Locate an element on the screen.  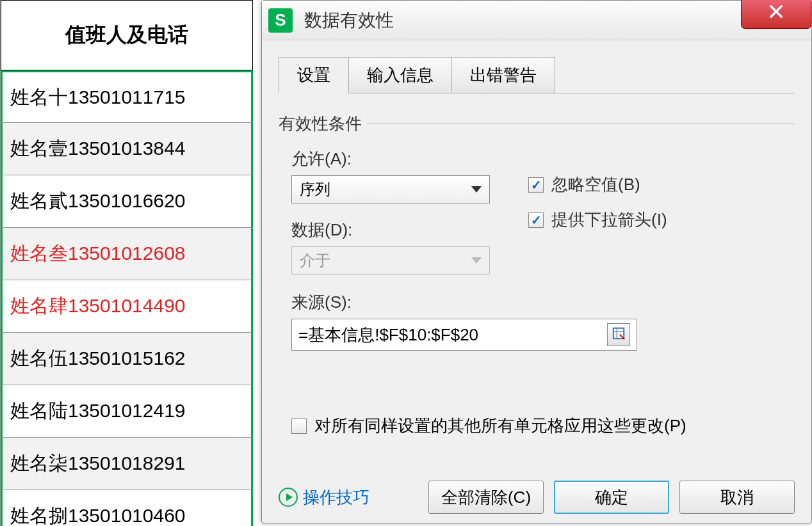
dialog-footer: 操作技巧 全部清除(C) 确定 取消 is located at coordinates (537, 497).